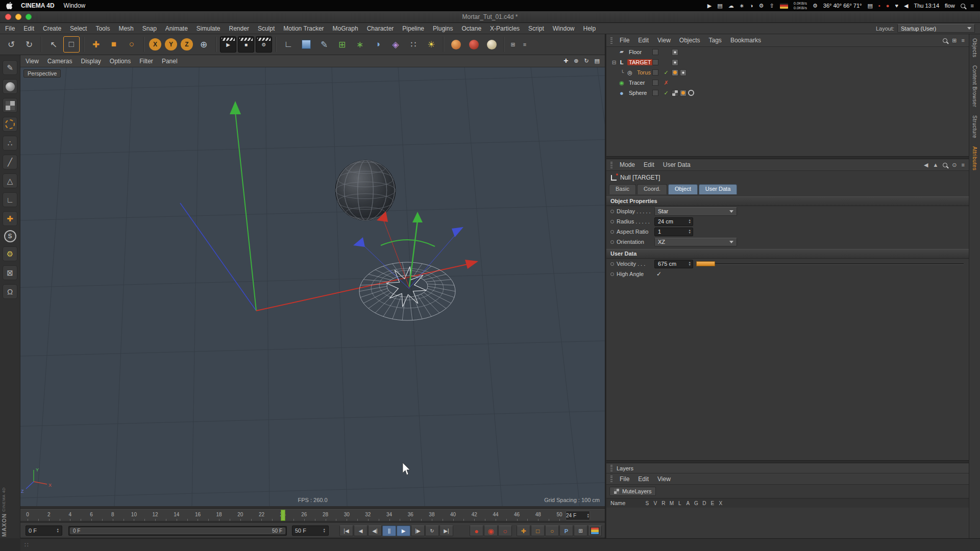 Image resolution: width=980 pixels, height=551 pixels. I want to click on object-name-selected: TARGET, so click(640, 62).